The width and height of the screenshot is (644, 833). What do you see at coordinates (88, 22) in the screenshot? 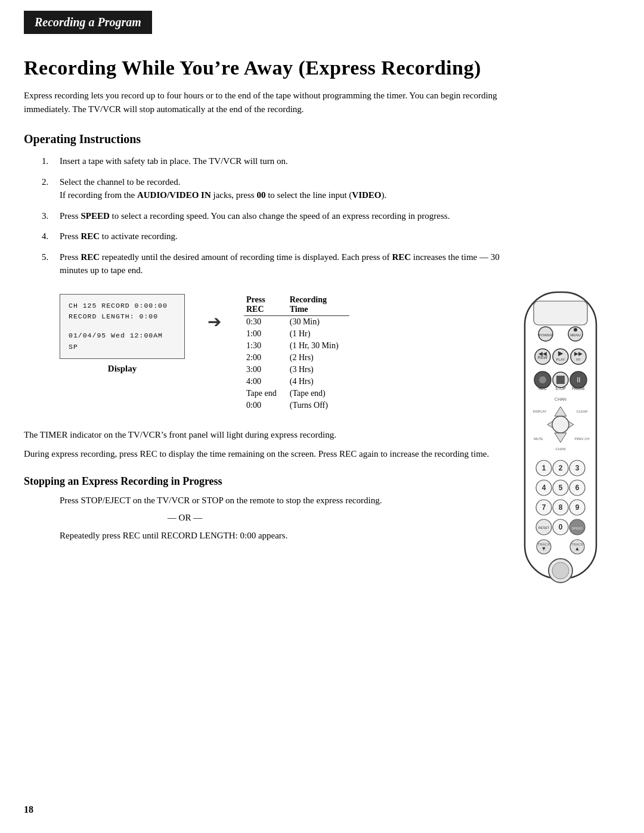
I see `header-label: Recording a Program` at bounding box center [88, 22].